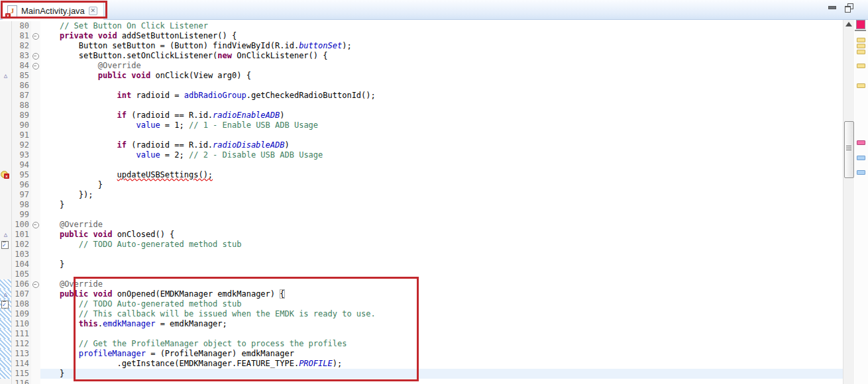 This screenshot has height=384, width=868. I want to click on code-line-115: 115 }, so click(421, 373).